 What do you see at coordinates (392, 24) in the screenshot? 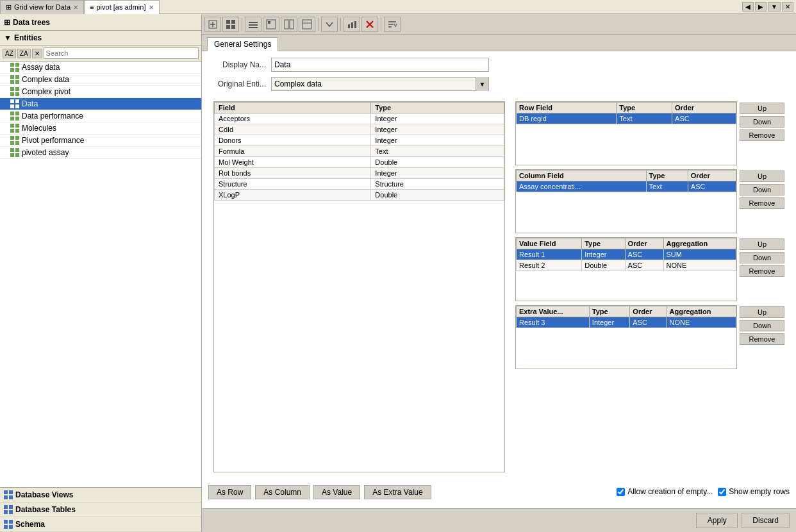
I see `sort-btn` at bounding box center [392, 24].